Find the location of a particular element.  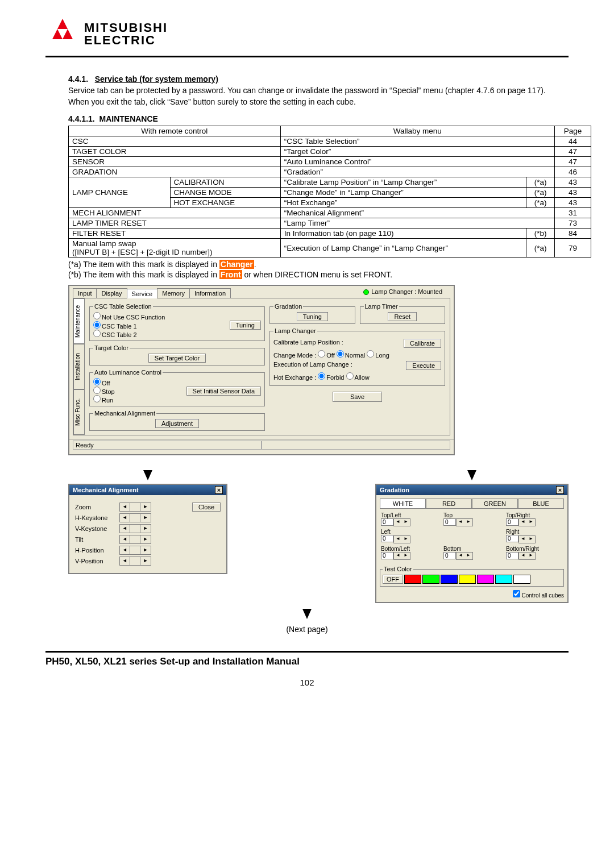

mech-row: V-Keystone◄ ► is located at coordinates (148, 529).